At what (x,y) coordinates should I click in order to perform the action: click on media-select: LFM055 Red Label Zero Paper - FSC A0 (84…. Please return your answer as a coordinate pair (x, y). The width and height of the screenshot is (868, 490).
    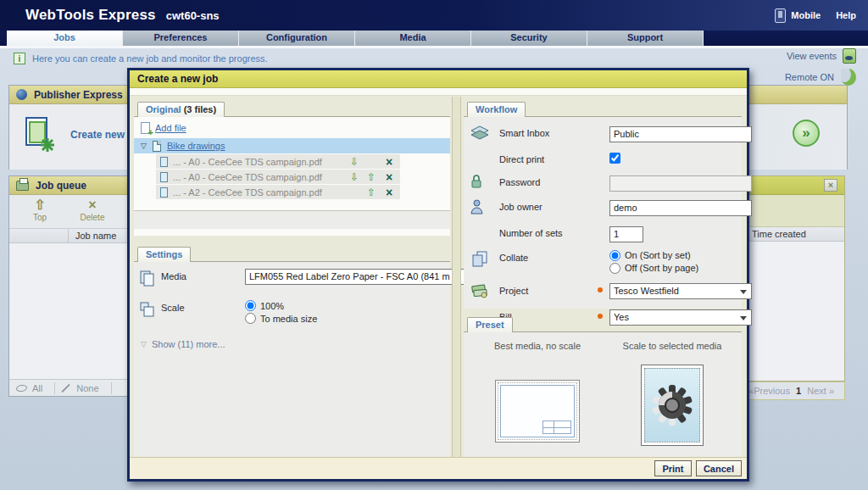
    Looking at the image, I should click on (356, 276).